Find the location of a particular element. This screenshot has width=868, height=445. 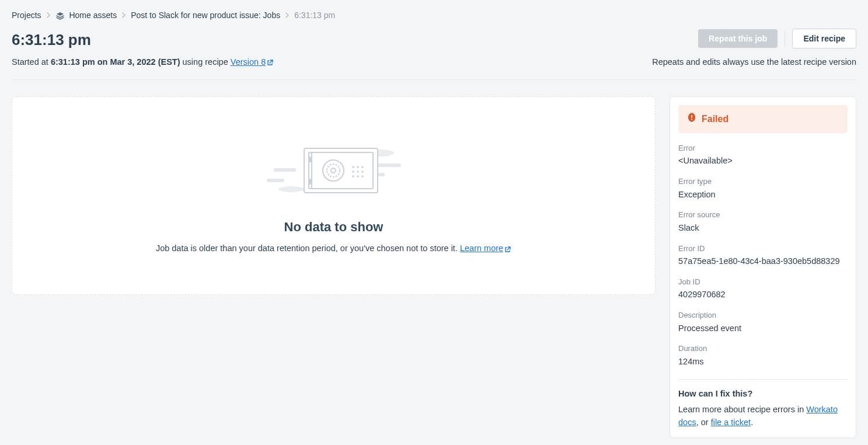

error-type-label: Error type is located at coordinates (763, 182).